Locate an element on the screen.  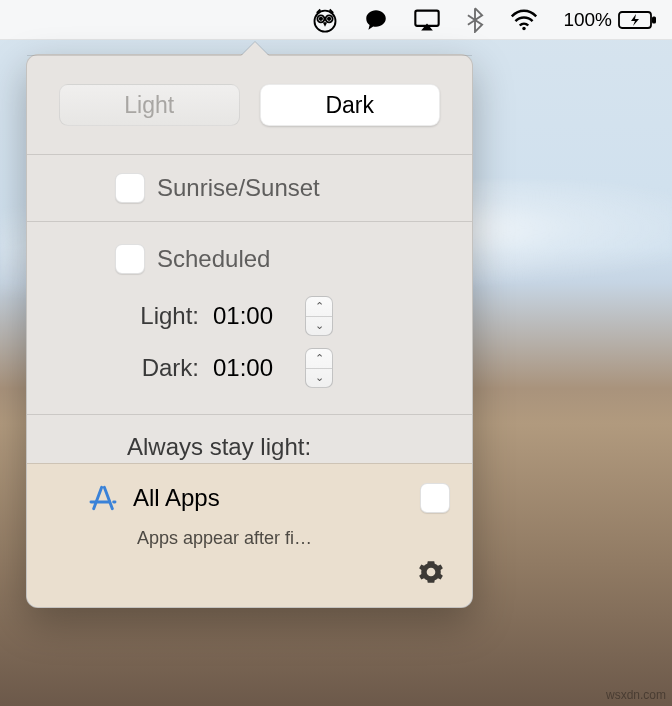
watermark: wsxdn.com is located at coordinates (636, 695).